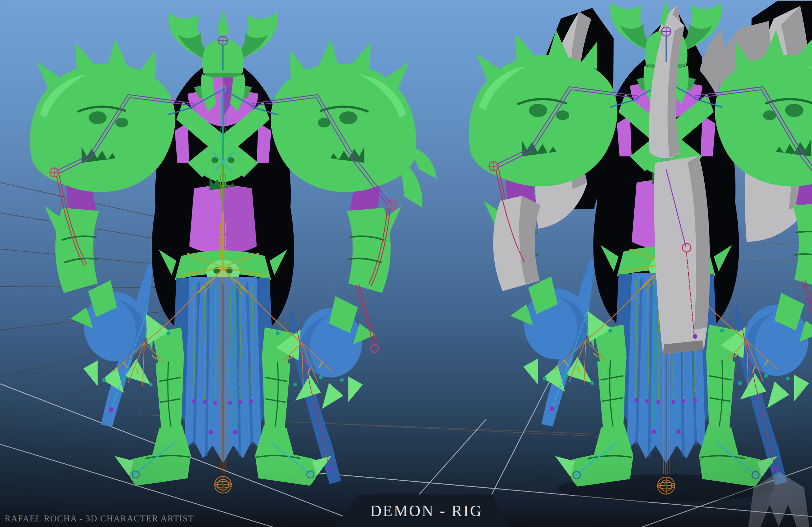 Image resolution: width=812 pixels, height=527 pixels. What do you see at coordinates (99, 519) in the screenshot?
I see `artist-credit: RAFAEL ROCHA - 3D CHARACTER ARTIST` at bounding box center [99, 519].